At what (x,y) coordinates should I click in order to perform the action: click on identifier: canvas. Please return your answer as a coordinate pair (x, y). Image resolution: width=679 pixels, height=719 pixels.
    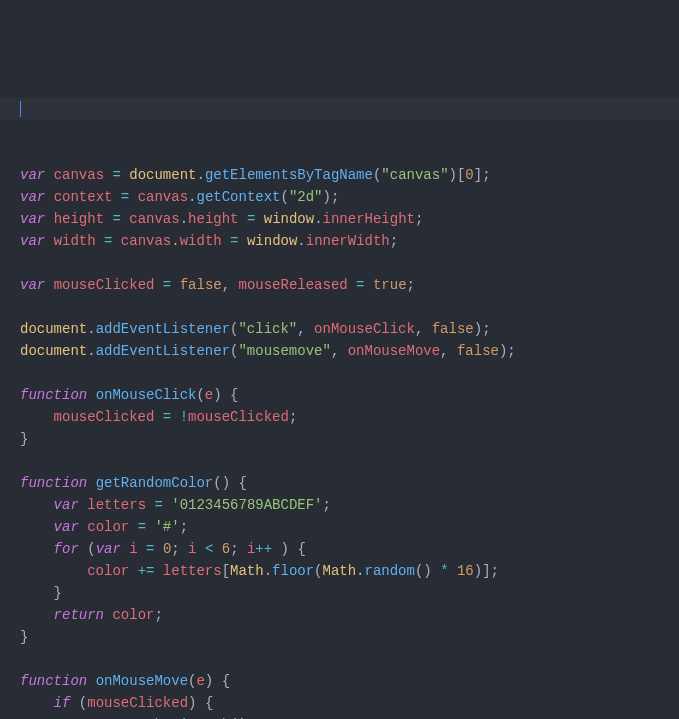
    Looking at the image, I should click on (79, 175).